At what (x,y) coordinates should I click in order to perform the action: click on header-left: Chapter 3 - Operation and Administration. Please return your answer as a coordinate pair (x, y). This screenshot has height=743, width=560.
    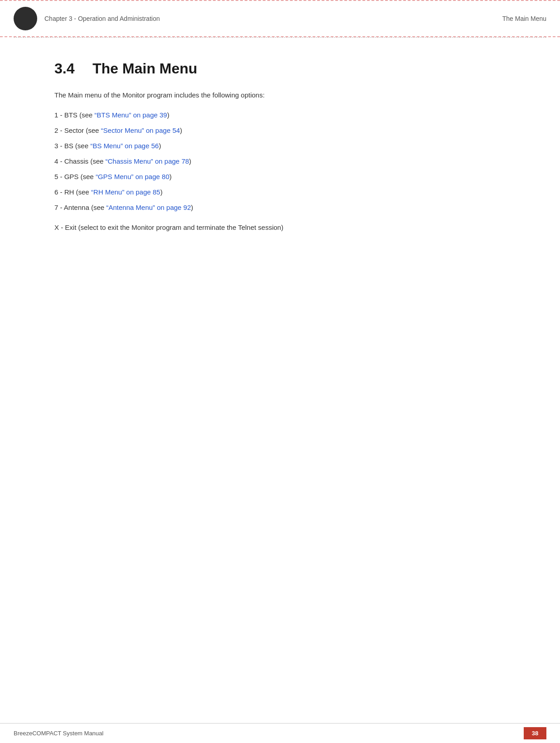
    Looking at the image, I should click on (87, 19).